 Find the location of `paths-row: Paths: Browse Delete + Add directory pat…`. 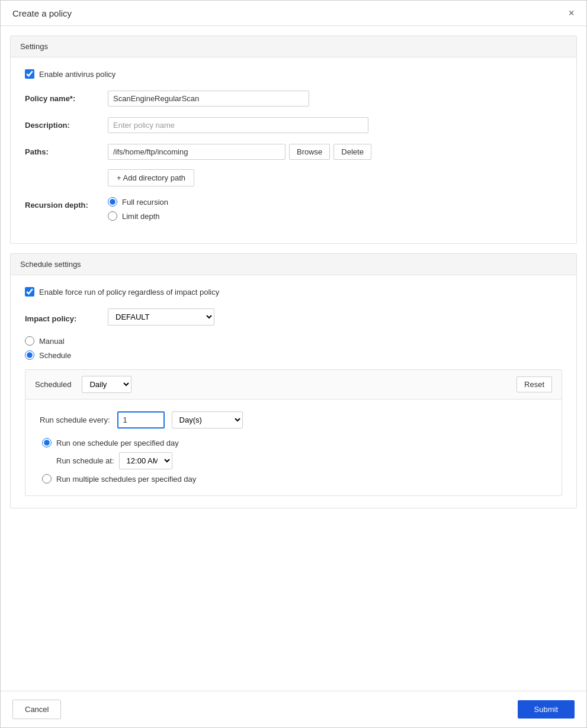

paths-row: Paths: Browse Delete + Add directory pat… is located at coordinates (294, 165).